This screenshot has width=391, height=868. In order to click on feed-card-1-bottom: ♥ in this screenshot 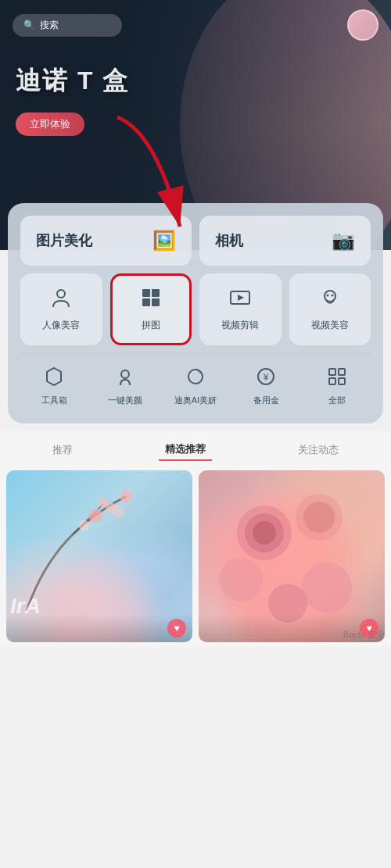, I will do `click(99, 628)`.